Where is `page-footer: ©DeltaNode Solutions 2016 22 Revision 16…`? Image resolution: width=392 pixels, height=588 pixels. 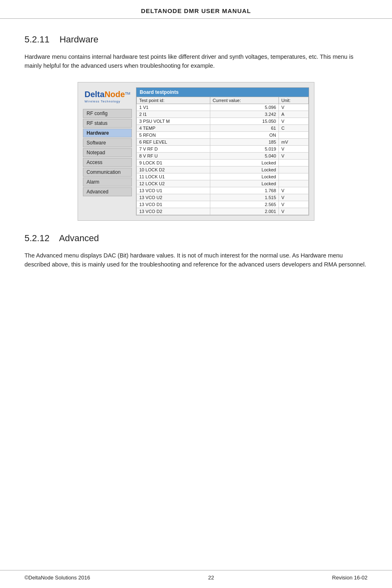 page-footer: ©DeltaNode Solutions 2016 22 Revision 16… is located at coordinates (196, 575).